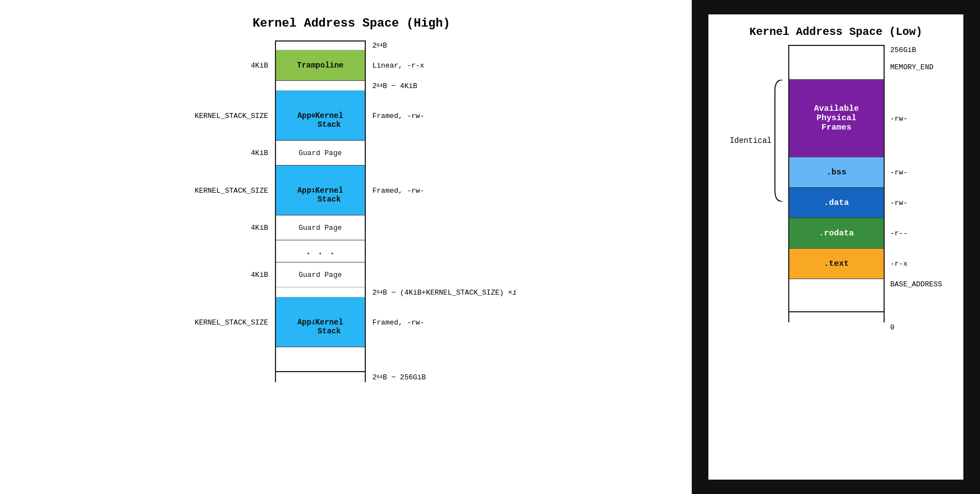 The width and height of the screenshot is (980, 494). What do you see at coordinates (445, 377) in the screenshot?
I see `addr-12: 264B − 256GiB` at bounding box center [445, 377].